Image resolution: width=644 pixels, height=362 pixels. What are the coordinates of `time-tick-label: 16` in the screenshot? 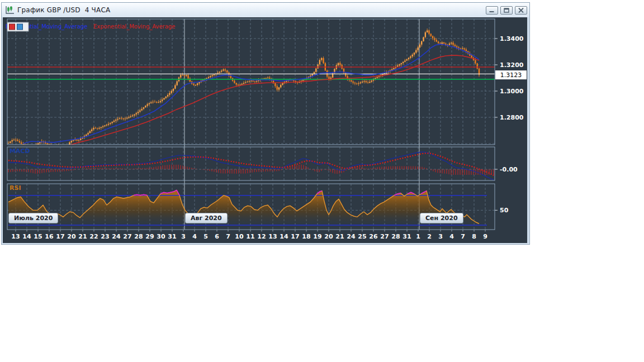 It's located at (49, 237).